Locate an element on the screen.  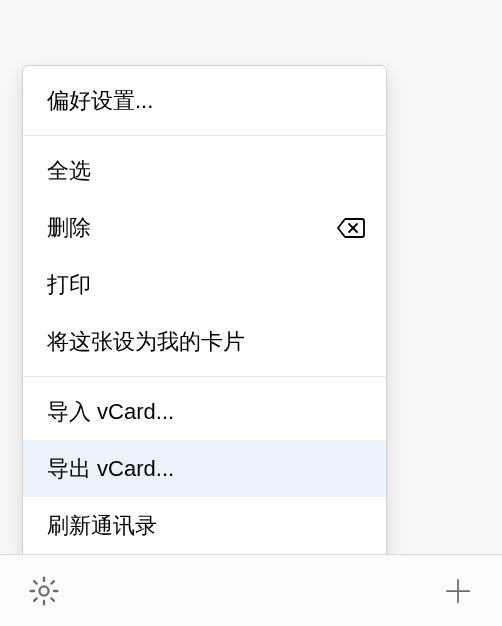
settings-button is located at coordinates (44, 591).